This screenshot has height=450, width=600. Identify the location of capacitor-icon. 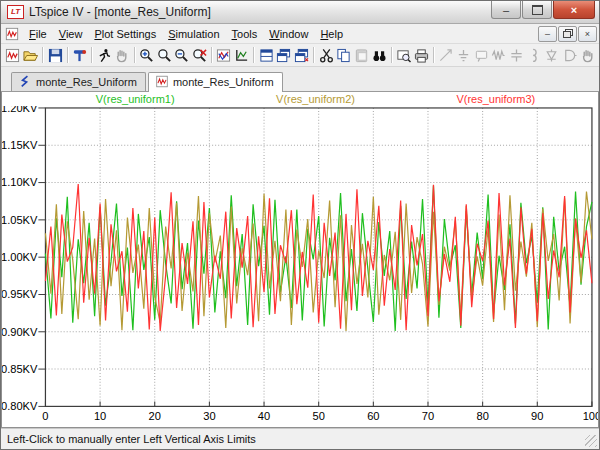
(517, 55).